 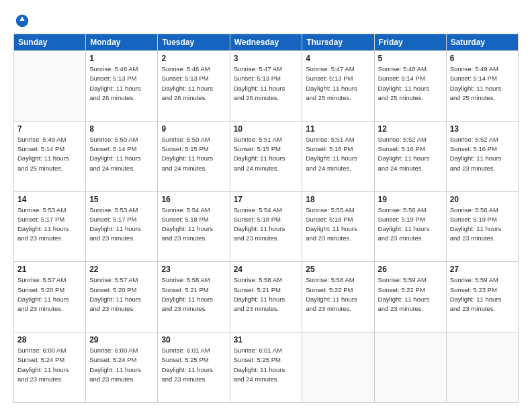 I want to click on day-number: 5, so click(x=410, y=58).